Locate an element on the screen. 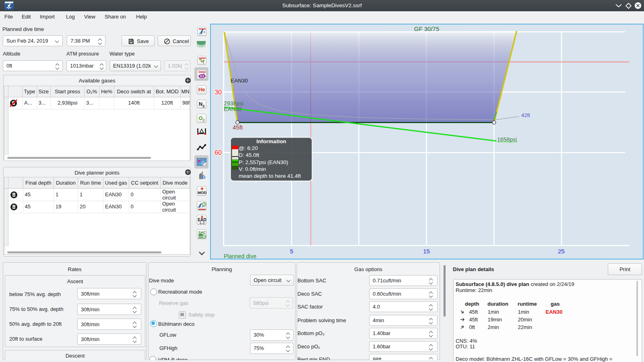 Image resolution: width=644 pixels, height=362 pixels. svg-text: P: 2,557psi (EAN30) is located at coordinates (263, 162).